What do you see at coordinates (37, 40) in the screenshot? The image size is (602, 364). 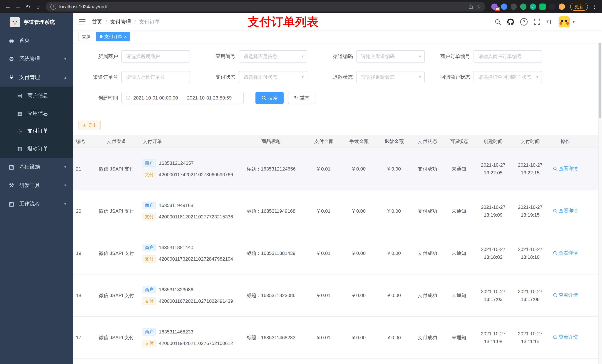 I see `sidebar-item-home: ◉首页` at bounding box center [37, 40].